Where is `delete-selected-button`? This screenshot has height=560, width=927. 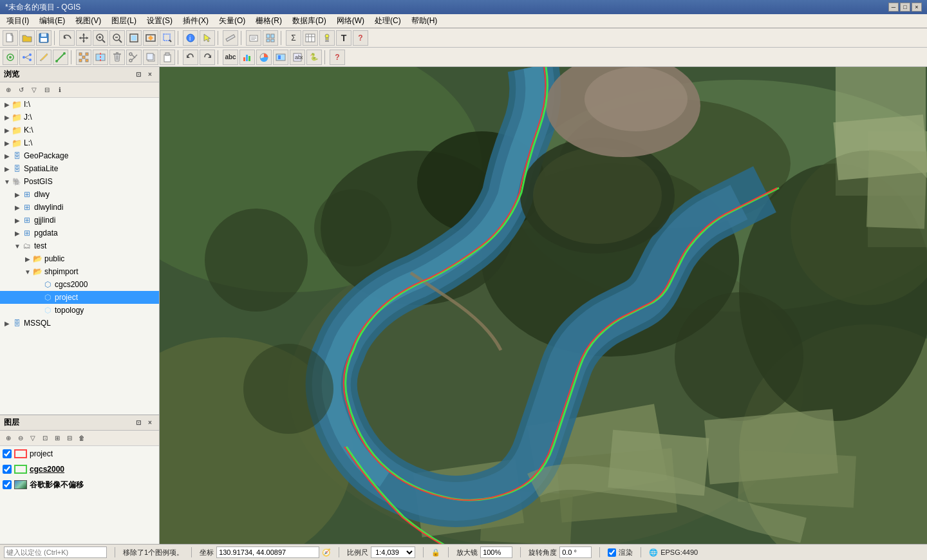
delete-selected-button is located at coordinates (117, 57).